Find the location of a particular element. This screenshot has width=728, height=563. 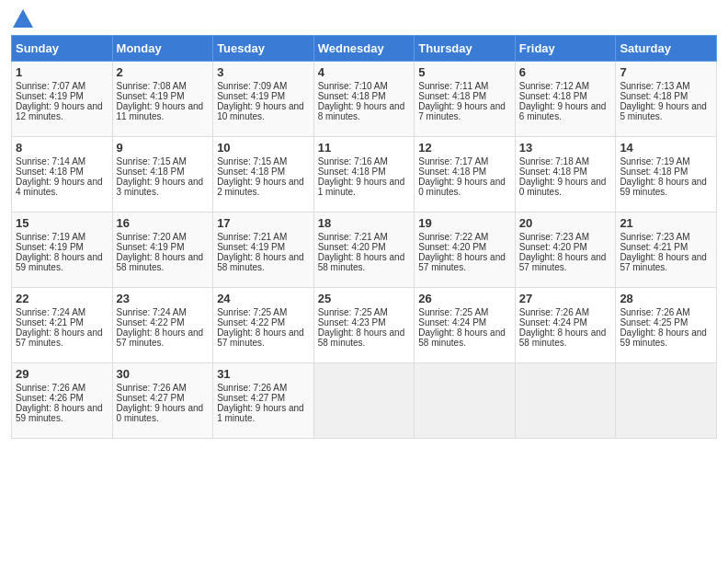

day-cell: 21Sunrise: 7:23 AMSunset: 4:21 PMDayligh… is located at coordinates (666, 250).